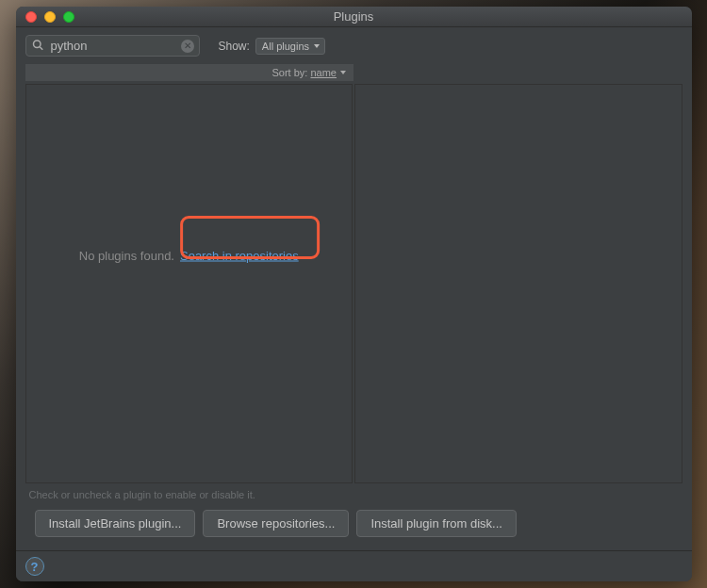 This screenshot has width=707, height=588. What do you see at coordinates (234, 46) in the screenshot?
I see `show-label: Show:` at bounding box center [234, 46].